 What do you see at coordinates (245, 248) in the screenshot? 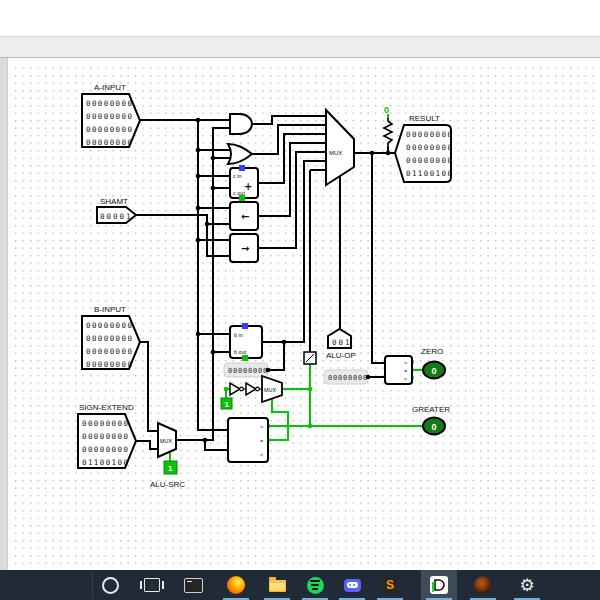
I see `shift-right-icon: →` at bounding box center [245, 248].